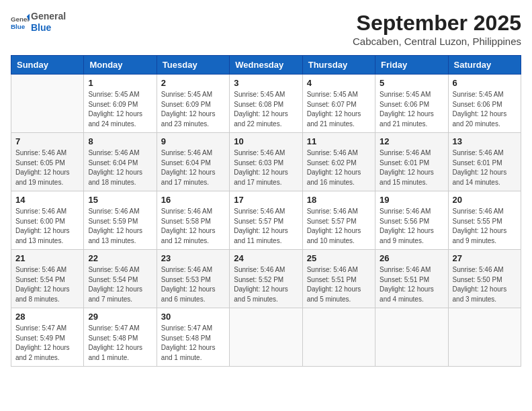  Describe the element at coordinates (47, 200) in the screenshot. I see `day-number: 14` at that location.